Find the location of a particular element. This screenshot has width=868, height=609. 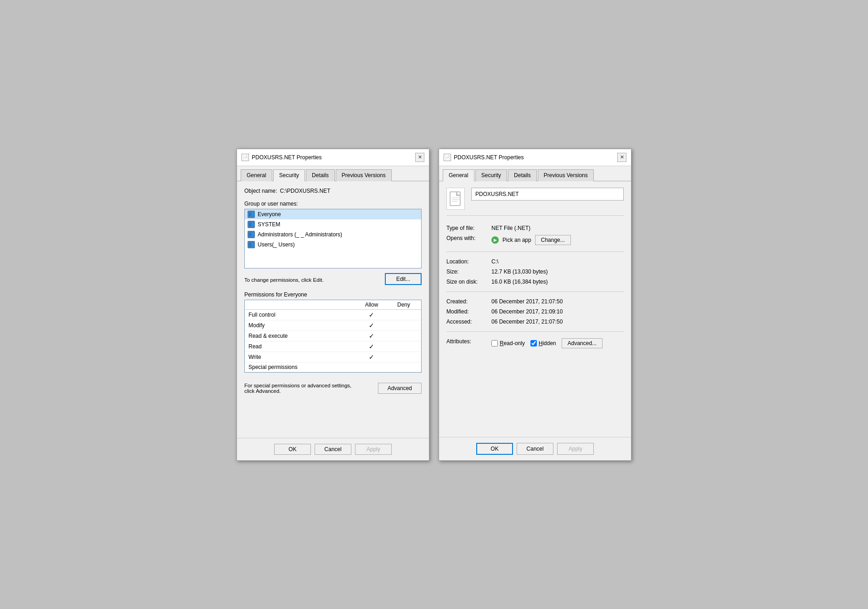

dialog-general: 📄 PDOXUSRS.NET Properties ✕ General Secu… is located at coordinates (535, 305).